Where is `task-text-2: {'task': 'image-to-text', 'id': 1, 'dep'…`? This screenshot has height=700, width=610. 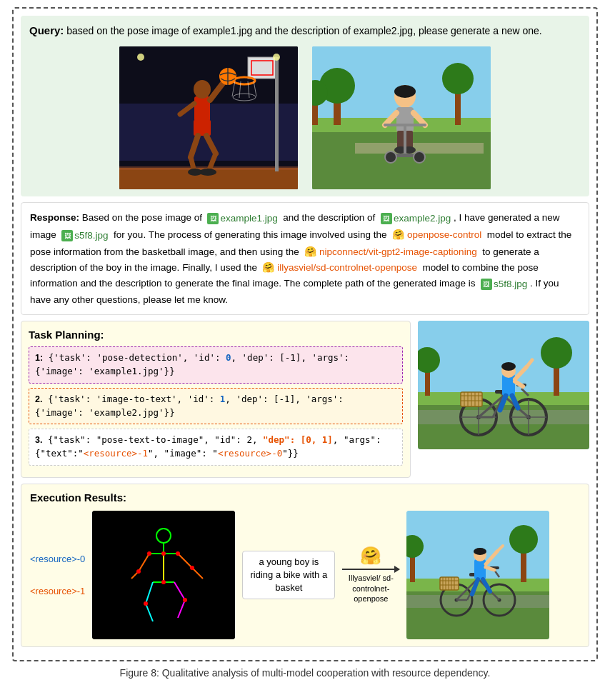
task-text-2: {'task': 'image-to-text', 'id': 1, 'dep'… is located at coordinates (189, 406).